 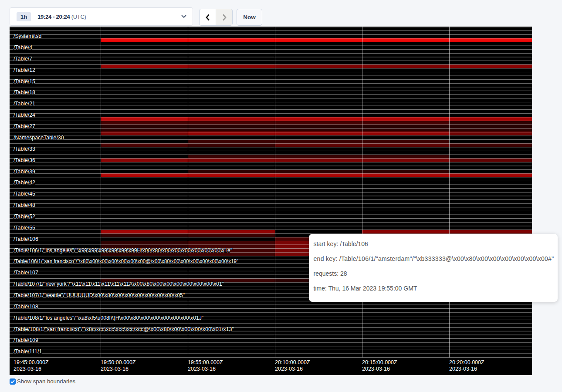 What do you see at coordinates (24, 205) in the screenshot?
I see `svg-text: /Table/48` at bounding box center [24, 205].